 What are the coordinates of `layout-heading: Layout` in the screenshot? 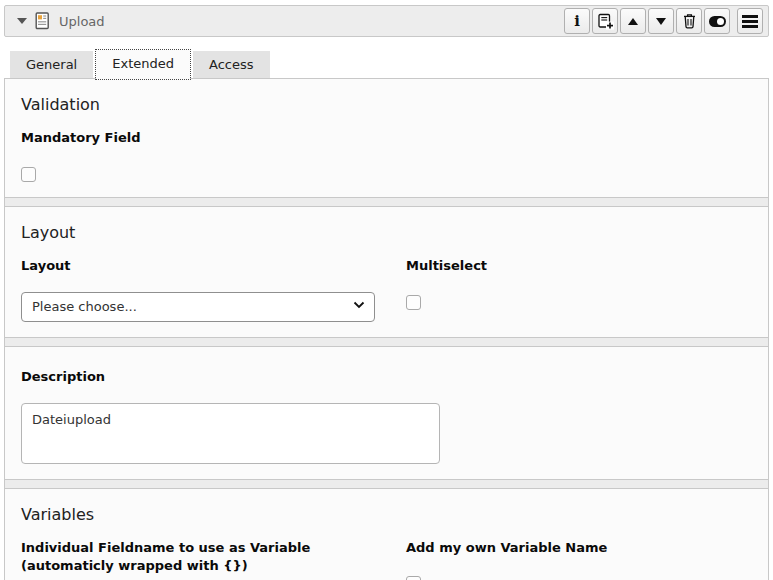 It's located at (386, 232).